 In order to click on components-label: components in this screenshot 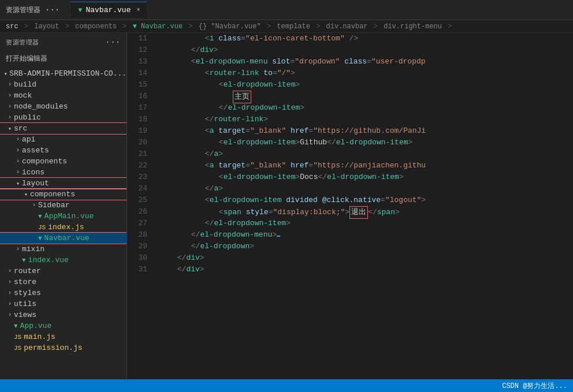, I will do `click(44, 162)`.